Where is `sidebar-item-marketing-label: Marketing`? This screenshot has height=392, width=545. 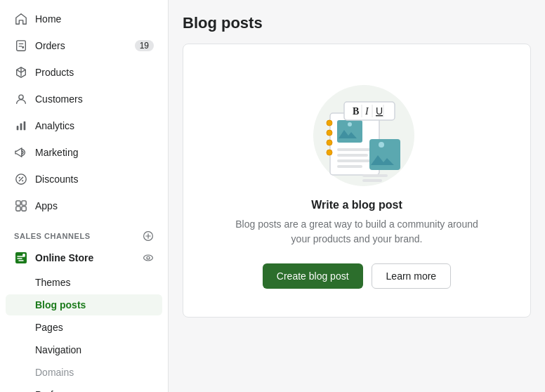 sidebar-item-marketing-label: Marketing is located at coordinates (94, 152).